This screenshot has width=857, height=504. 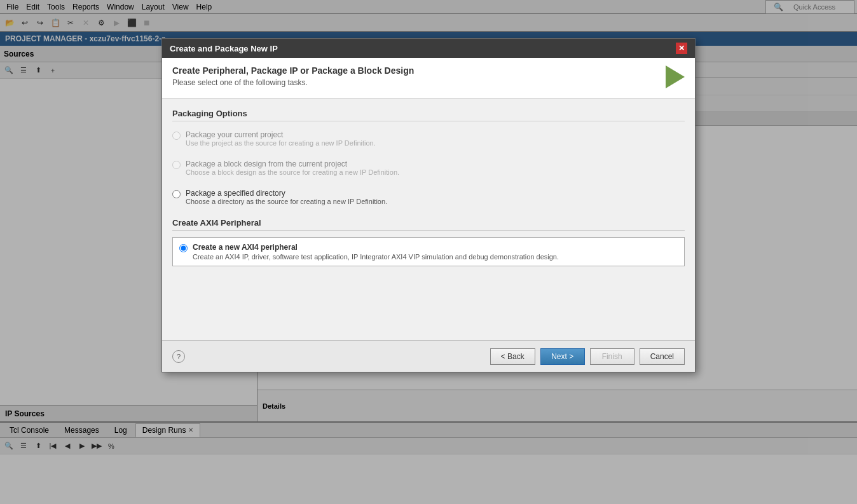 What do you see at coordinates (177, 136) in the screenshot?
I see `radio-current-project` at bounding box center [177, 136].